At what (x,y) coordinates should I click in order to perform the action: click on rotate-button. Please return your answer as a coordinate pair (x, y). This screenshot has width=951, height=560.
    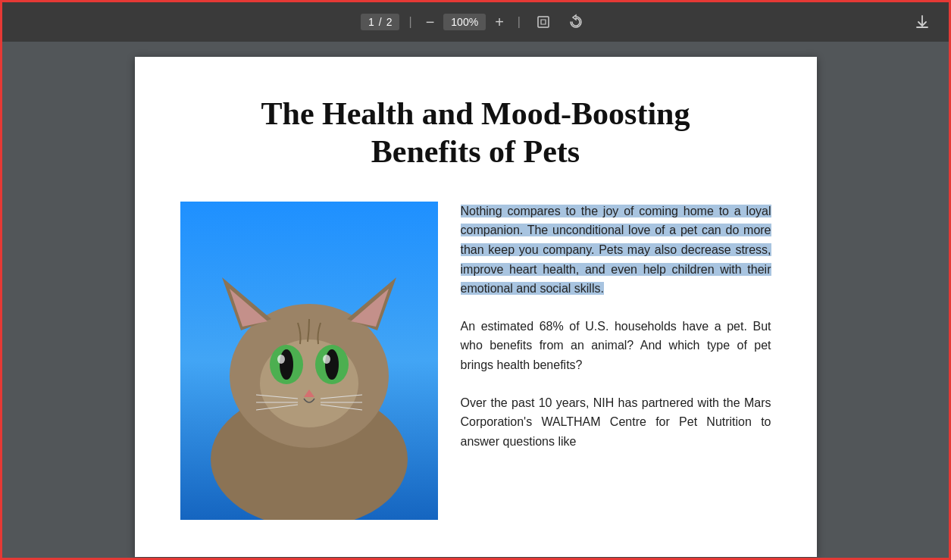
    Looking at the image, I should click on (576, 22).